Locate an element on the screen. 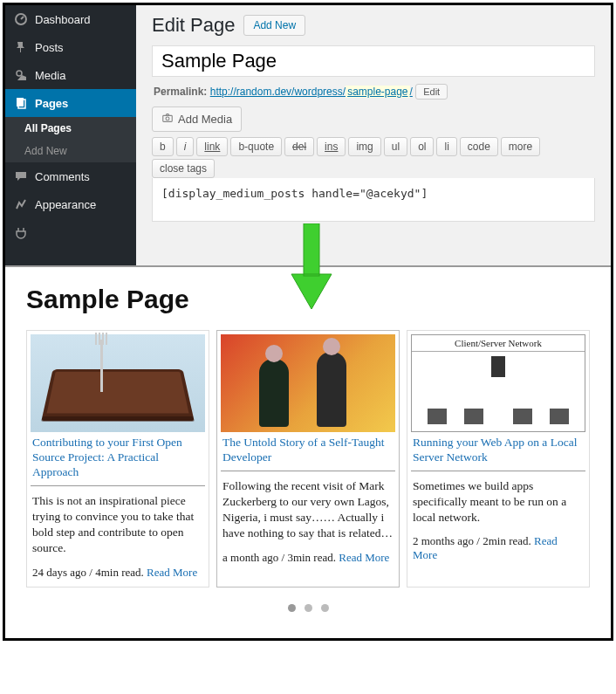 The width and height of the screenshot is (616, 694). media-icon is located at coordinates (21, 75).